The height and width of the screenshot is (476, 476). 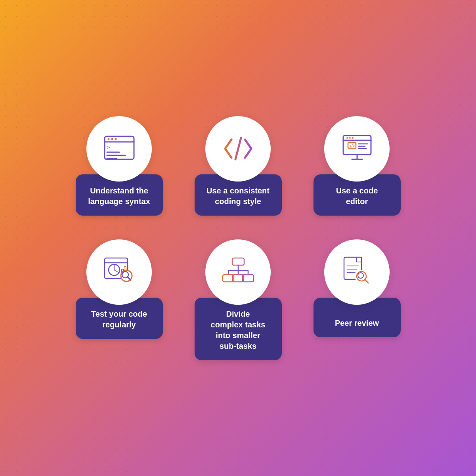 What do you see at coordinates (119, 272) in the screenshot?
I see `chart-search-icon` at bounding box center [119, 272].